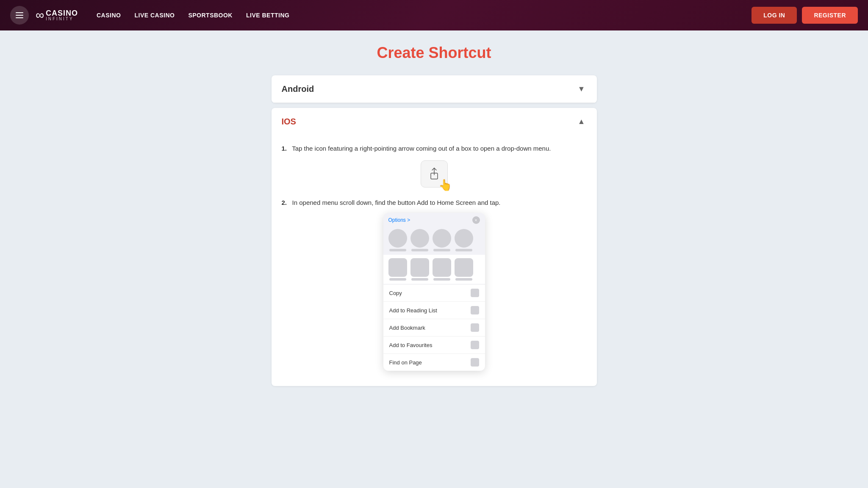  Describe the element at coordinates (476, 220) in the screenshot. I see `ios-close-button: ×` at that location.